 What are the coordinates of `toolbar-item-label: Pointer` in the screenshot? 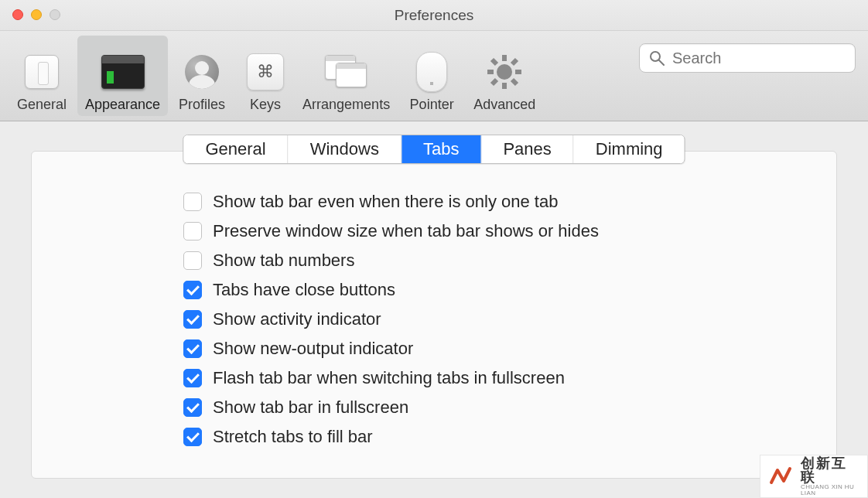 It's located at (432, 105).